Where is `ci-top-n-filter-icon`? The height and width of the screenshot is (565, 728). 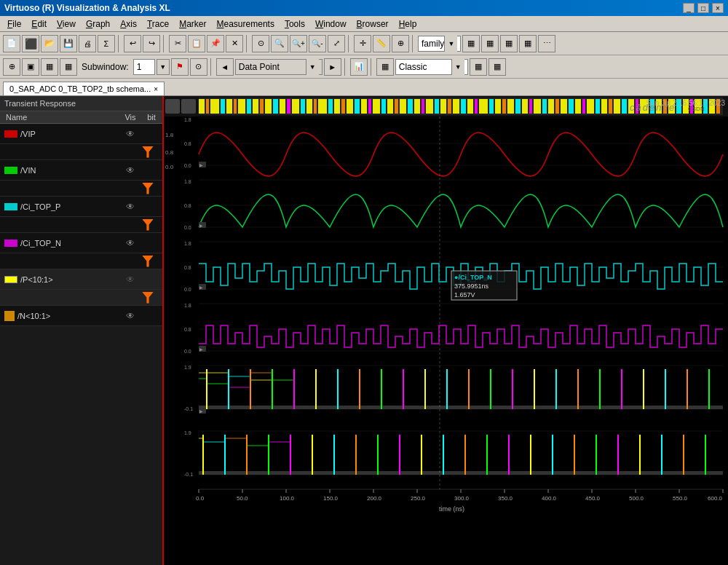
ci-top-n-filter-icon is located at coordinates (148, 261).